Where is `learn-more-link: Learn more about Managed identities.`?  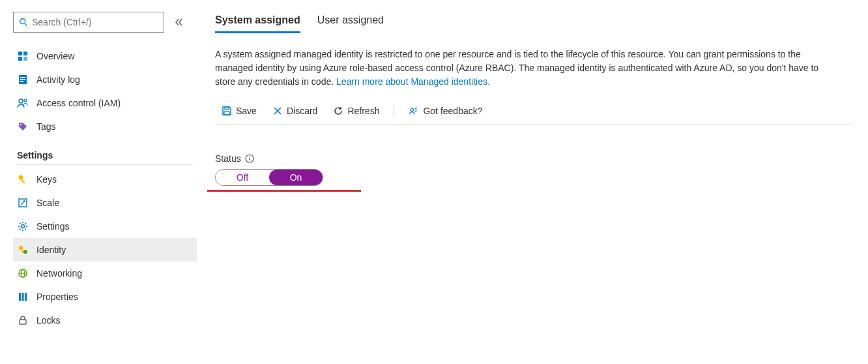 learn-more-link: Learn more about Managed identities. is located at coordinates (413, 82).